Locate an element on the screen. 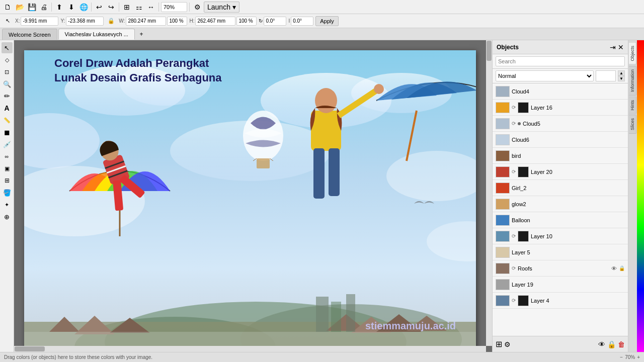  opacity-spinner: ▲ ▼ is located at coordinates (621, 76).